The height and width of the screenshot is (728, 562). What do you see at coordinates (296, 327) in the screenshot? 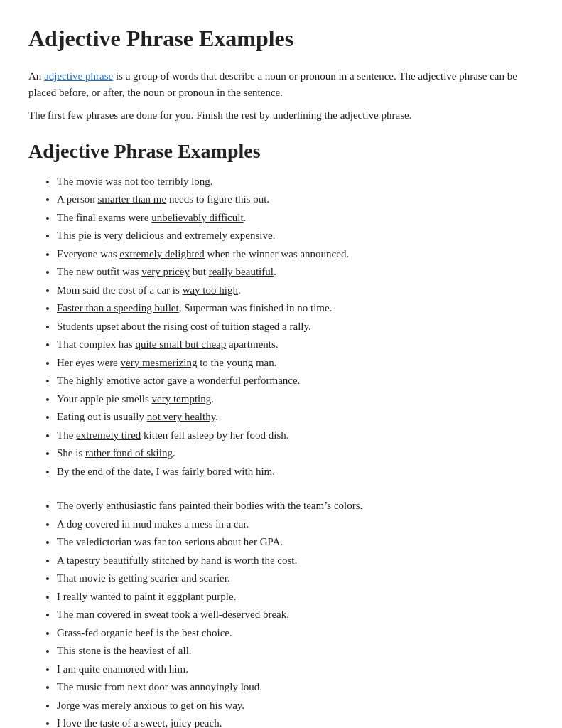
I see `list-item: Students upset about the rising cost of …` at bounding box center [296, 327].